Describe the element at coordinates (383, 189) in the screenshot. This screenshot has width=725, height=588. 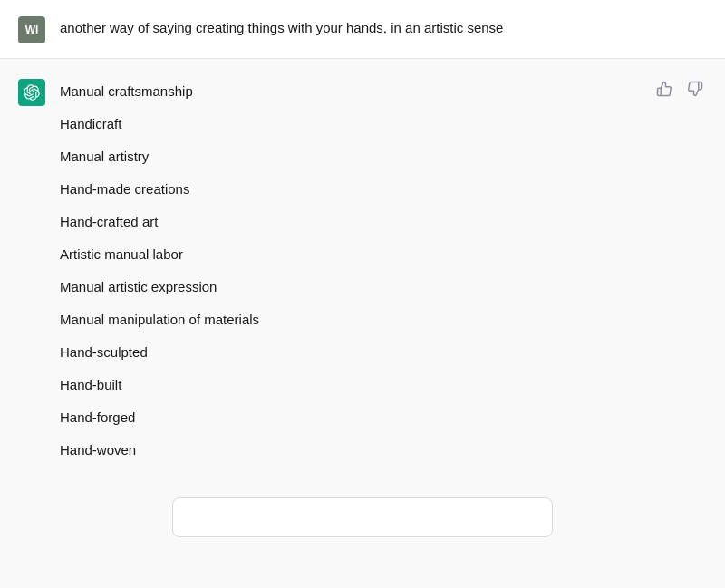
I see `response-item: Hand-made creations` at that location.